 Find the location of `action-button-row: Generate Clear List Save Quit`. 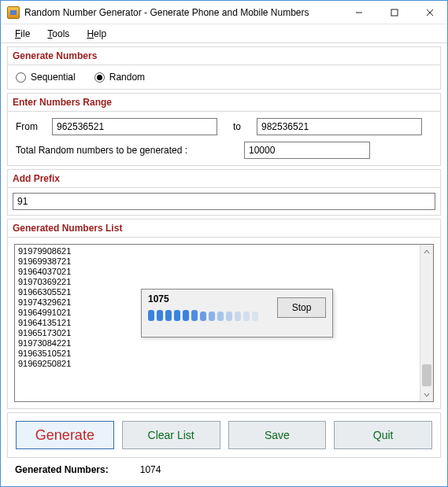

action-button-row: Generate Clear List Save Quit is located at coordinates (224, 435).